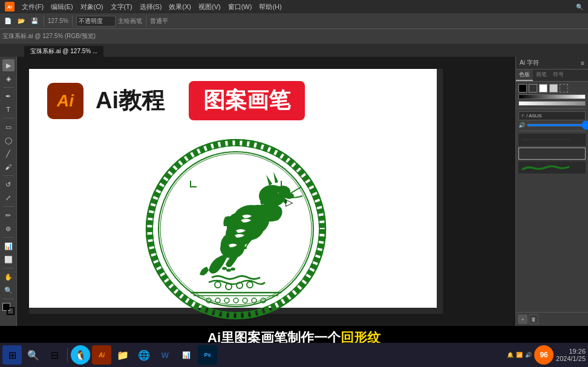  Describe the element at coordinates (102, 355) in the screenshot. I see `taskbar-ai: Ai` at that location.